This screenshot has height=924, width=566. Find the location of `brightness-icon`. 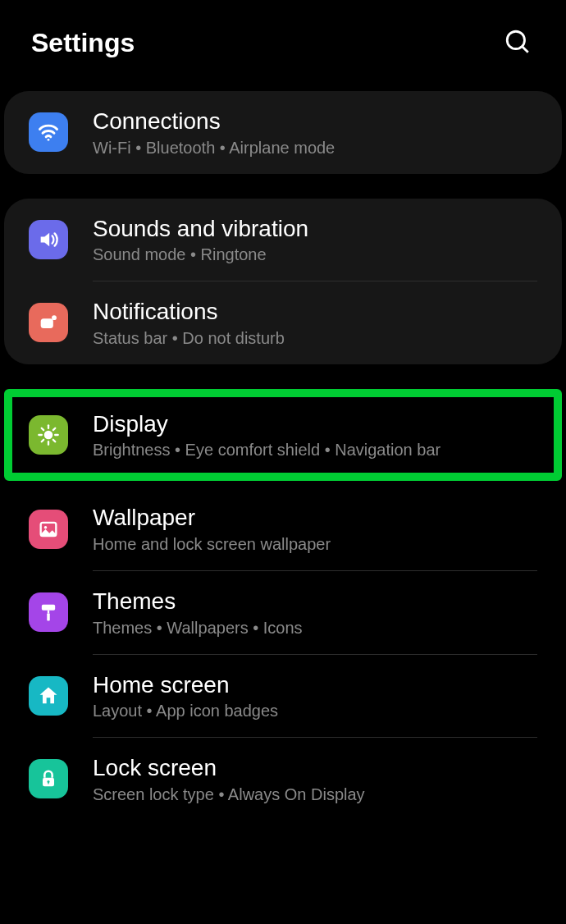

brightness-icon is located at coordinates (48, 435).